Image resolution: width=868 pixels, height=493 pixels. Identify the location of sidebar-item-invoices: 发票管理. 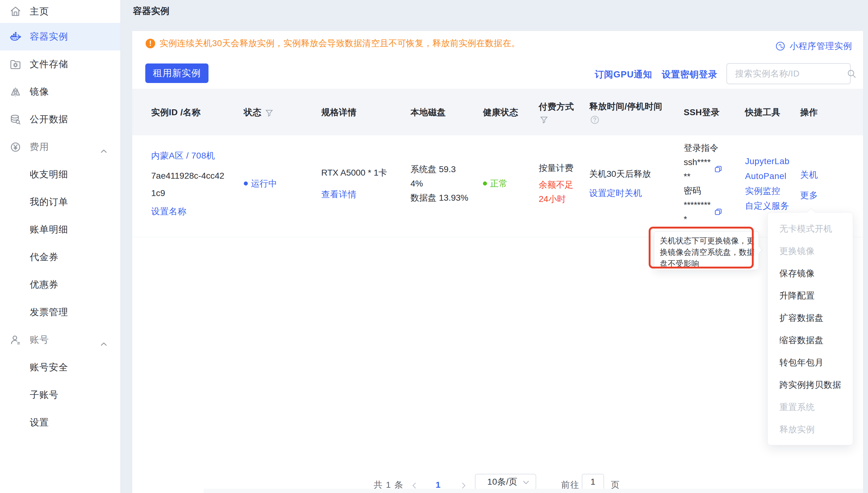
(60, 312).